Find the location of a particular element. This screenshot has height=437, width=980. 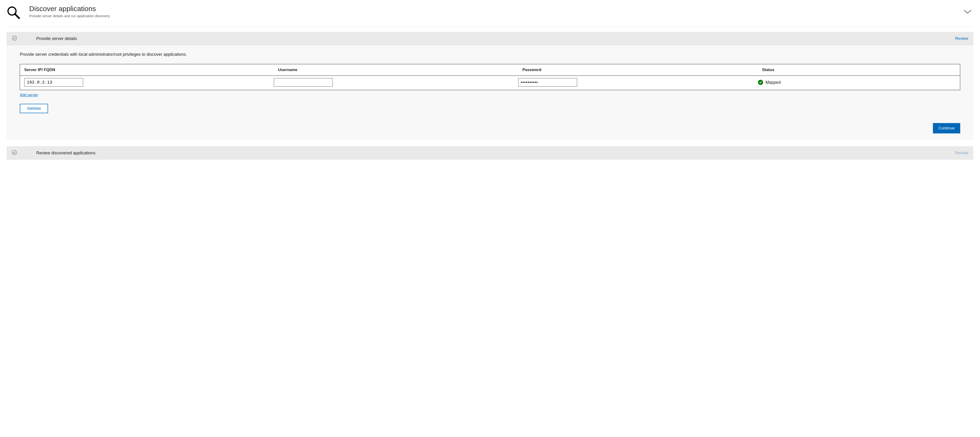

col-header-password: Password is located at coordinates (638, 70).